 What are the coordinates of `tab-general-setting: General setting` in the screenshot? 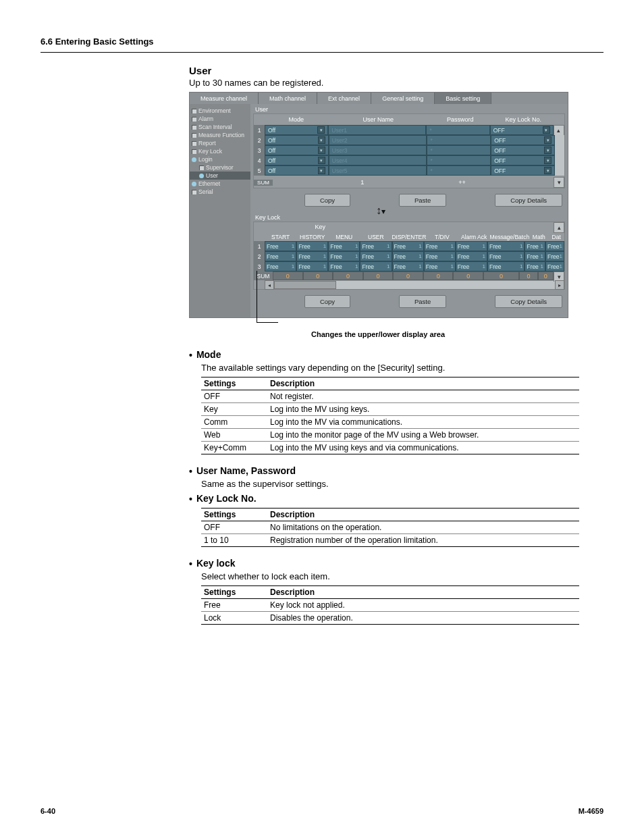 It's located at (403, 99).